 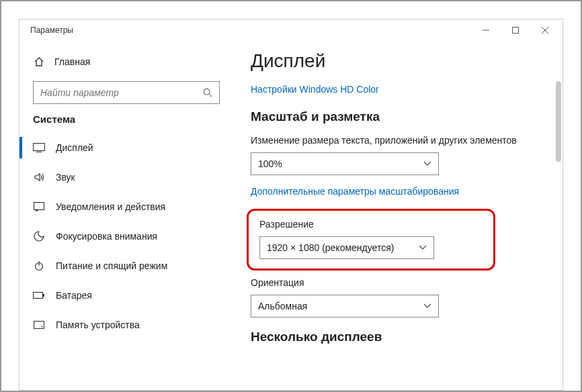 What do you see at coordinates (39, 236) in the screenshot?
I see `focus-icon` at bounding box center [39, 236].